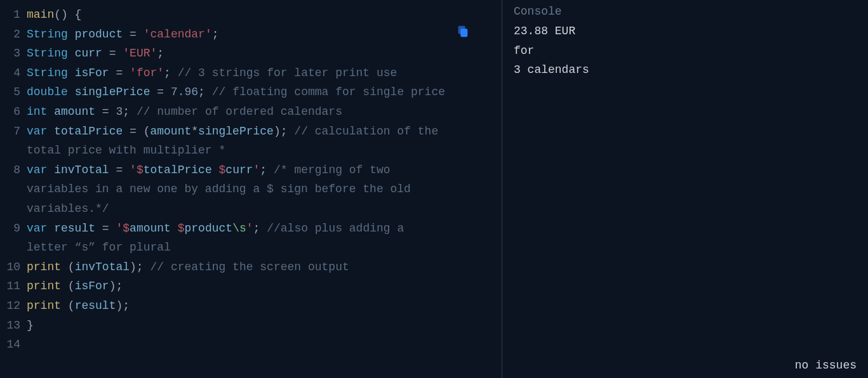 The height and width of the screenshot is (378, 868). Describe the element at coordinates (13, 268) in the screenshot. I see `line-number: 10` at that location.